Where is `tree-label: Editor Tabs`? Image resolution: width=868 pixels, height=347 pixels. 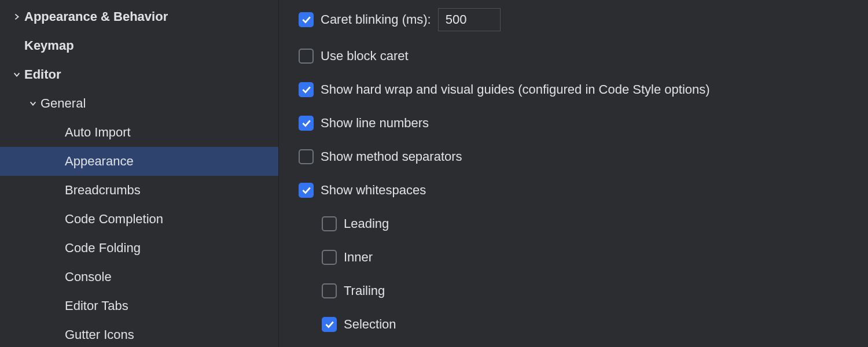
tree-label: Editor Tabs is located at coordinates (97, 306).